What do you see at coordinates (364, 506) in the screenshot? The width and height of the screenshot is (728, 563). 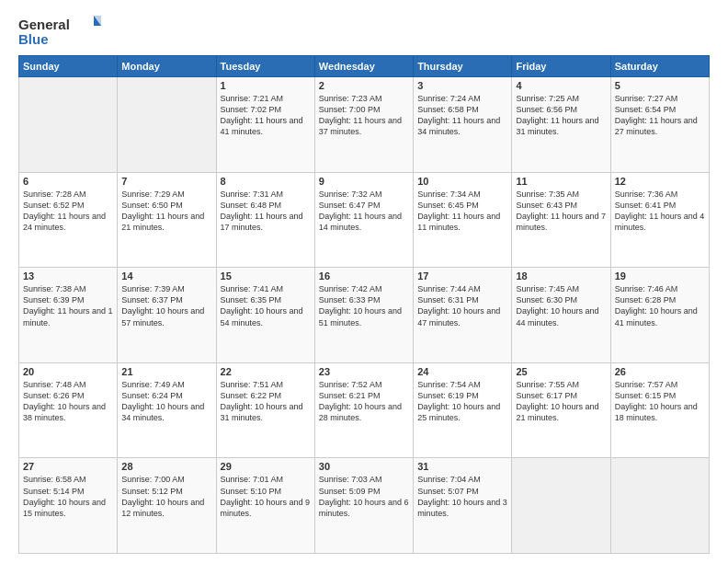 I see `calendar-cell: 30Sunrise: 7:03 AM Sunset: 5:09 PM Dayli…` at bounding box center [364, 506].